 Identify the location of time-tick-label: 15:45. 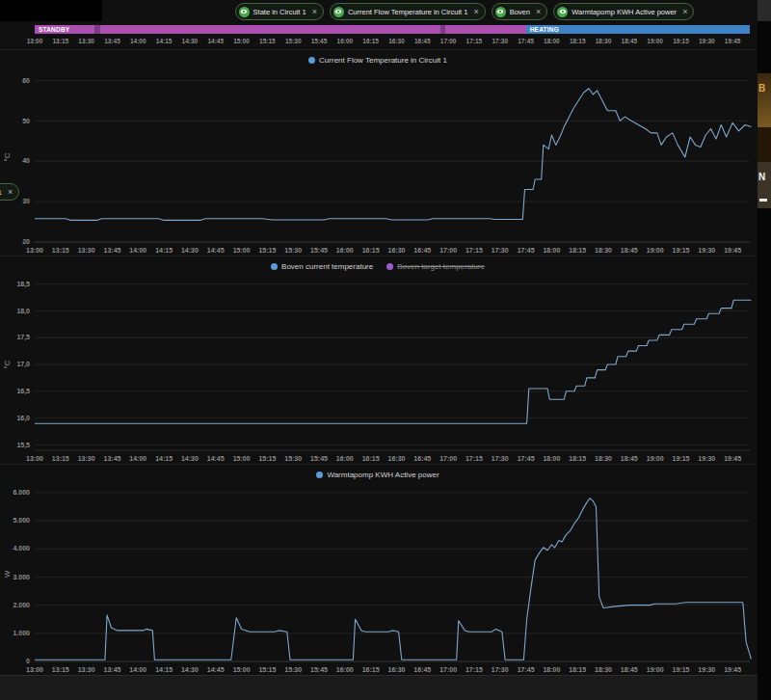
(320, 40).